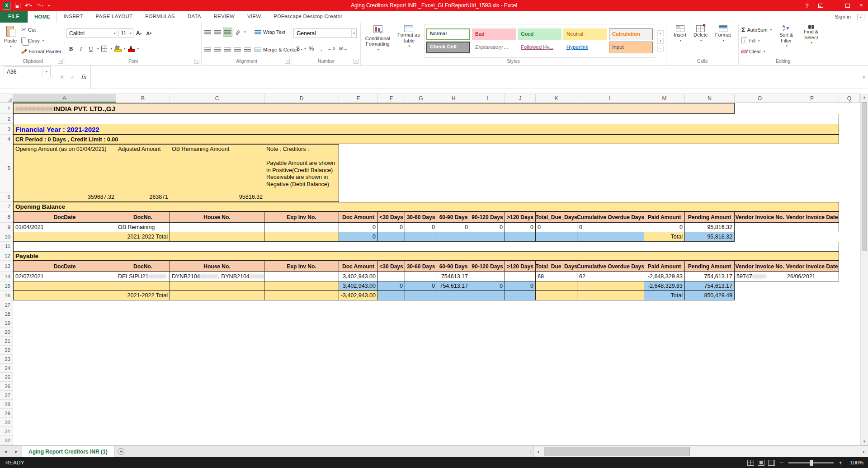 The height and width of the screenshot is (468, 868). What do you see at coordinates (487, 237) in the screenshot?
I see `cell-I10` at bounding box center [487, 237].